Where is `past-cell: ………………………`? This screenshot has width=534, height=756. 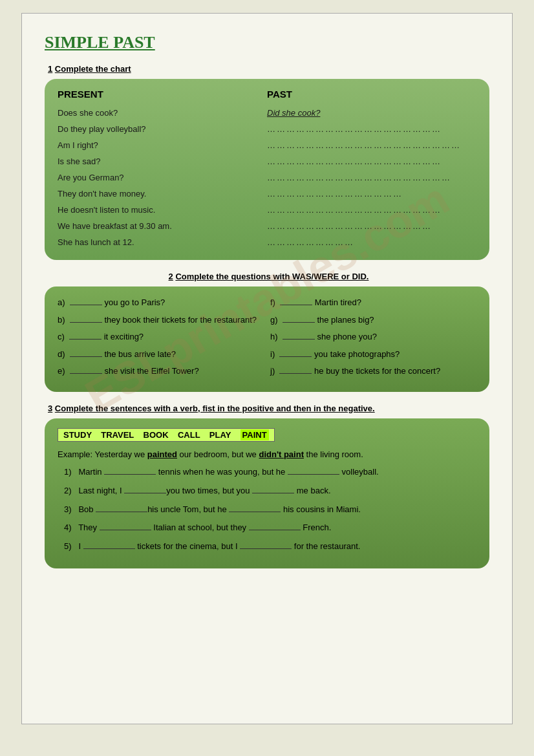
past-cell: ……………………… is located at coordinates (372, 242).